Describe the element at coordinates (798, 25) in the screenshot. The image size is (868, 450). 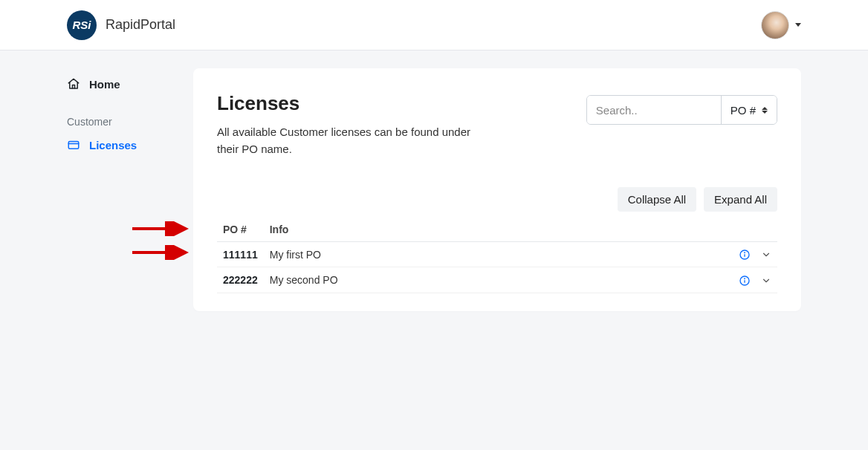
I see `caret-down-icon` at that location.